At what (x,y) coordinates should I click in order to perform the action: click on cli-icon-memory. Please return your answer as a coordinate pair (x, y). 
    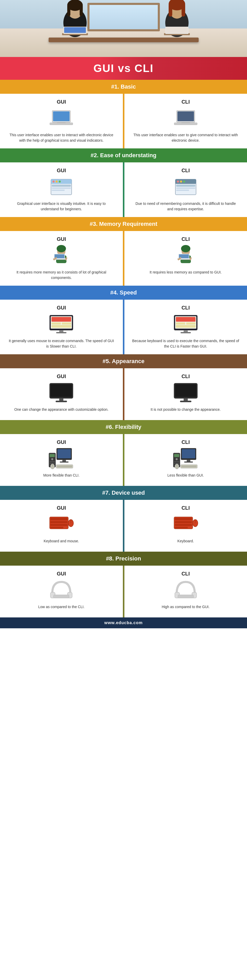
    Looking at the image, I should click on (186, 256).